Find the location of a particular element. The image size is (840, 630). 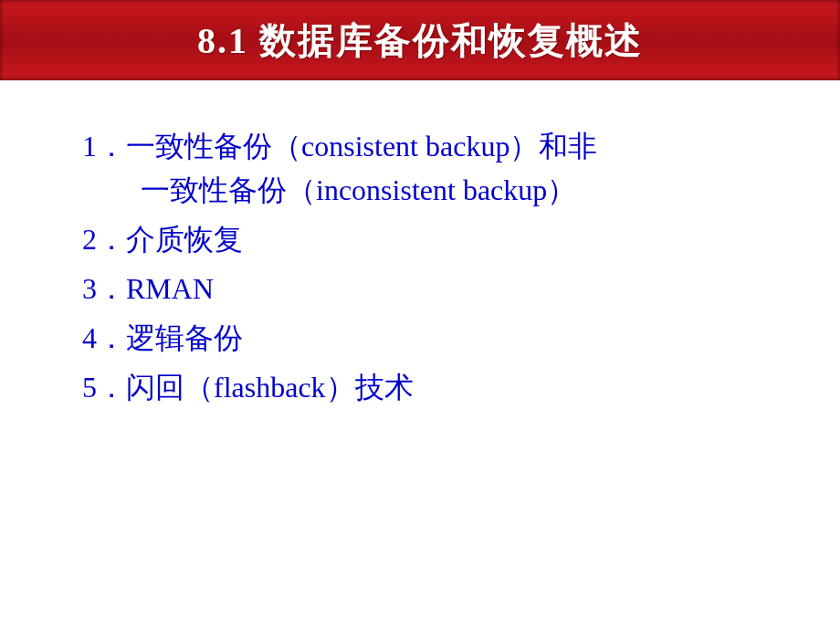

item-text: 介质恢复 is located at coordinates (184, 239).